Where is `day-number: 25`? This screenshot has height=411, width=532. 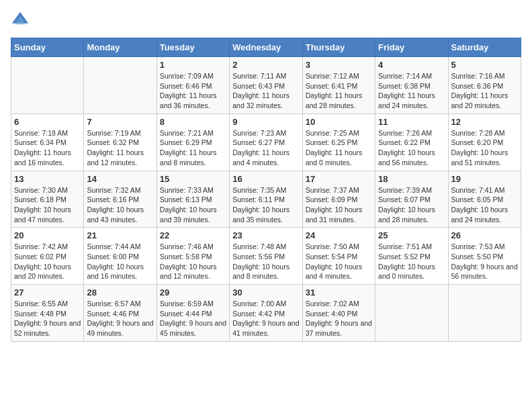 day-number: 25 is located at coordinates (411, 235).